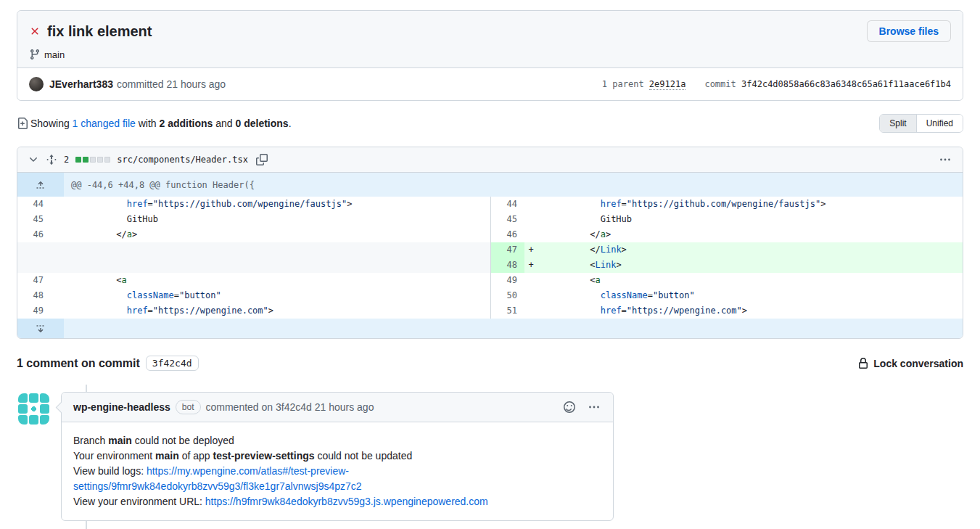 The height and width of the screenshot is (529, 980). Describe the element at coordinates (727, 266) in the screenshot. I see `diff-line: 48+ <Link>` at that location.